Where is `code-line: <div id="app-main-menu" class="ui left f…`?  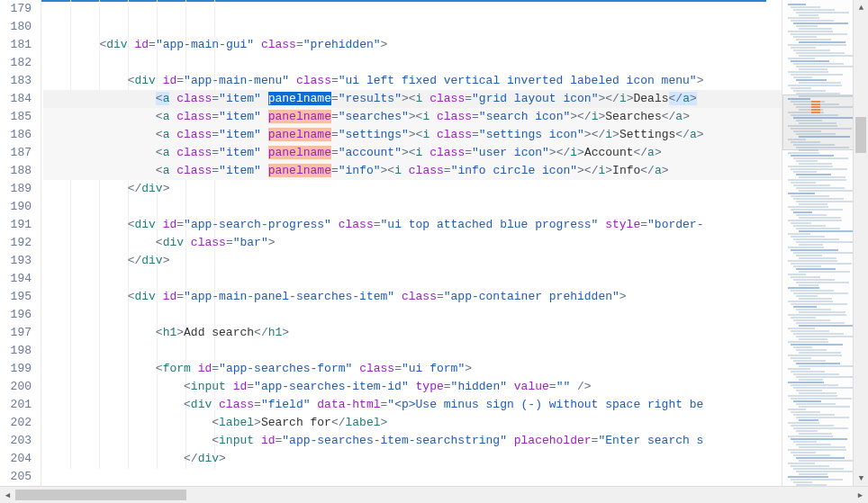 code-line: <div id="app-main-menu" class="ui left f… is located at coordinates (412, 81).